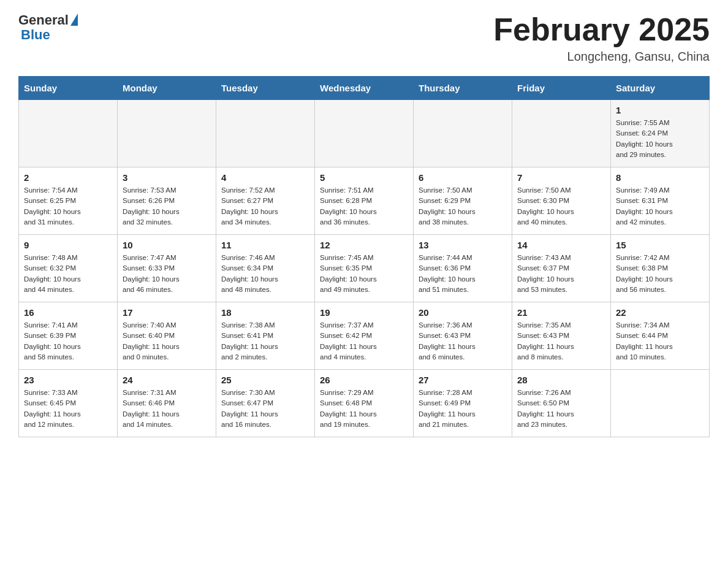  I want to click on calendar-cell: 5Sunrise: 7:51 AMSunset: 6:28 PMDaylight…, so click(364, 201).